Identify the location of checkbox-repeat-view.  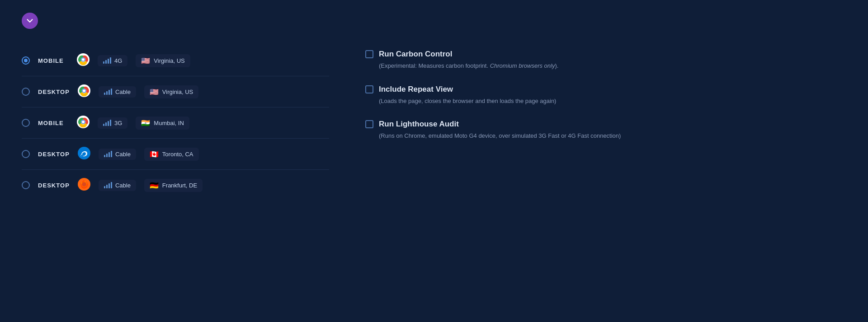
(369, 89).